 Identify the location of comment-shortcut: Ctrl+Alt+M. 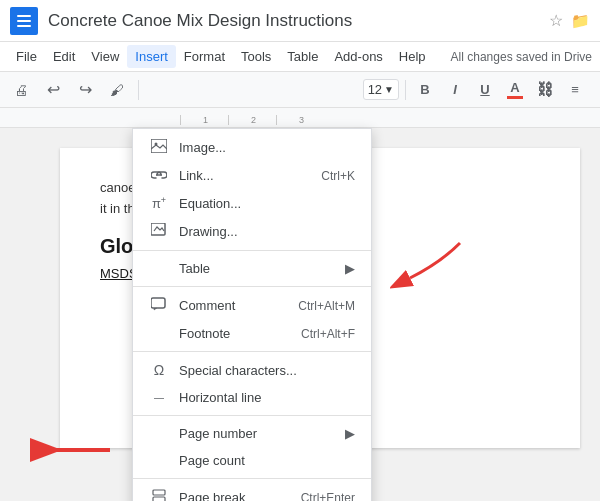
(326, 306).